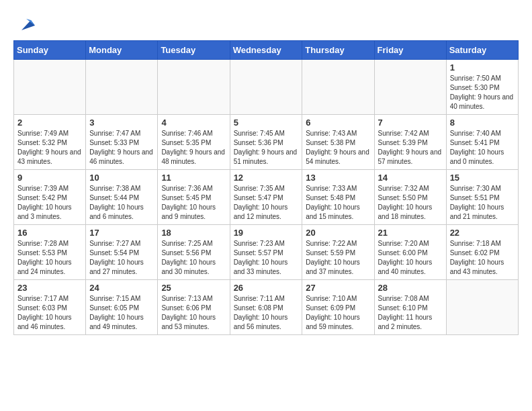  What do you see at coordinates (193, 142) in the screenshot?
I see `calendar-cell: 4Sunrise: 7:46 AM Sunset: 5:35 PM Daylig…` at bounding box center [193, 142].